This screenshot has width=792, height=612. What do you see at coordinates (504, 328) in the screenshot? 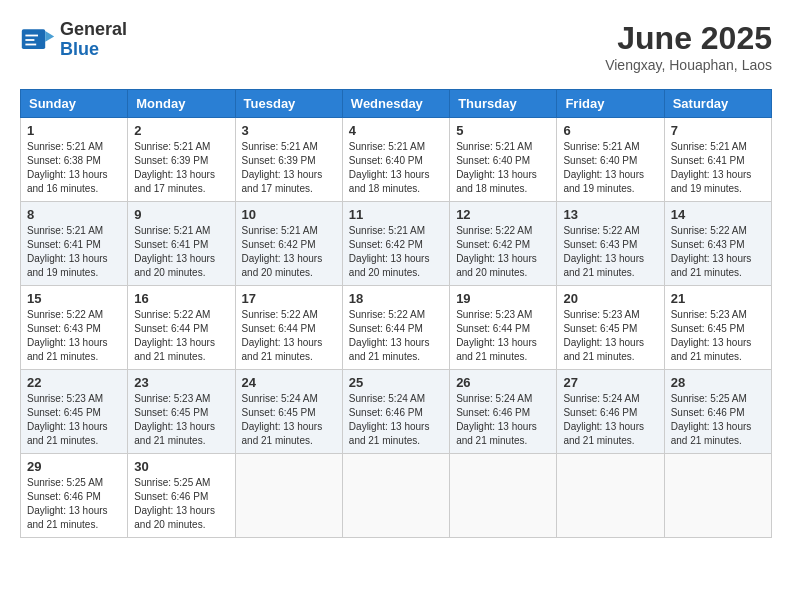
I see `calendar-cell: 19 Sunrise: 5:23 AMSunset: 6:44 PMDaylig…` at bounding box center [504, 328].